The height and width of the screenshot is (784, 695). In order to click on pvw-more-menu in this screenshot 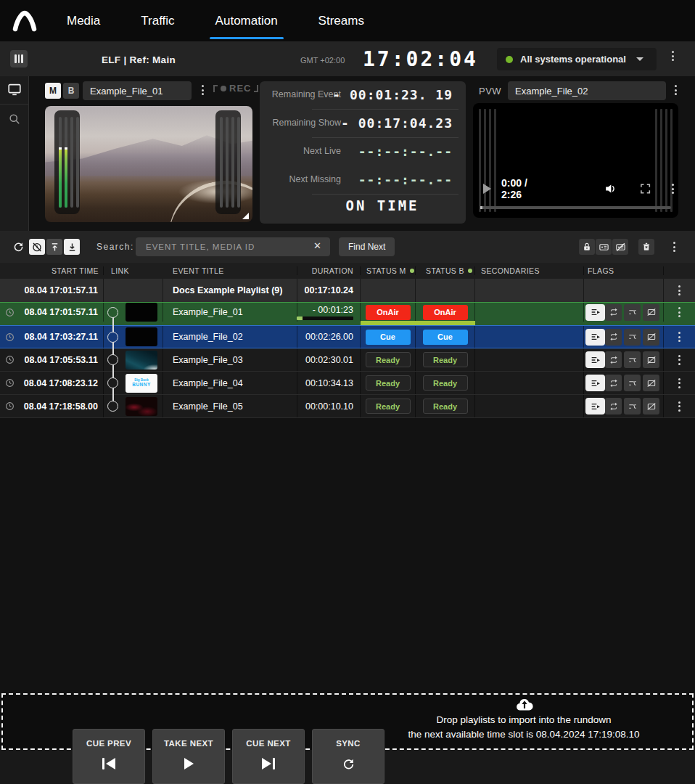, I will do `click(676, 90)`.